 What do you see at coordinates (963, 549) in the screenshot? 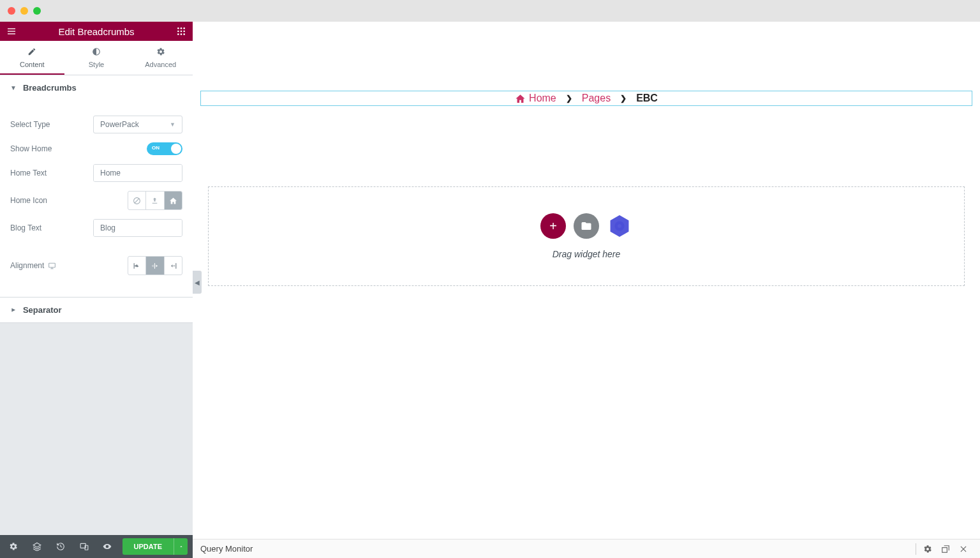
I see `status-close-icon` at bounding box center [963, 549].